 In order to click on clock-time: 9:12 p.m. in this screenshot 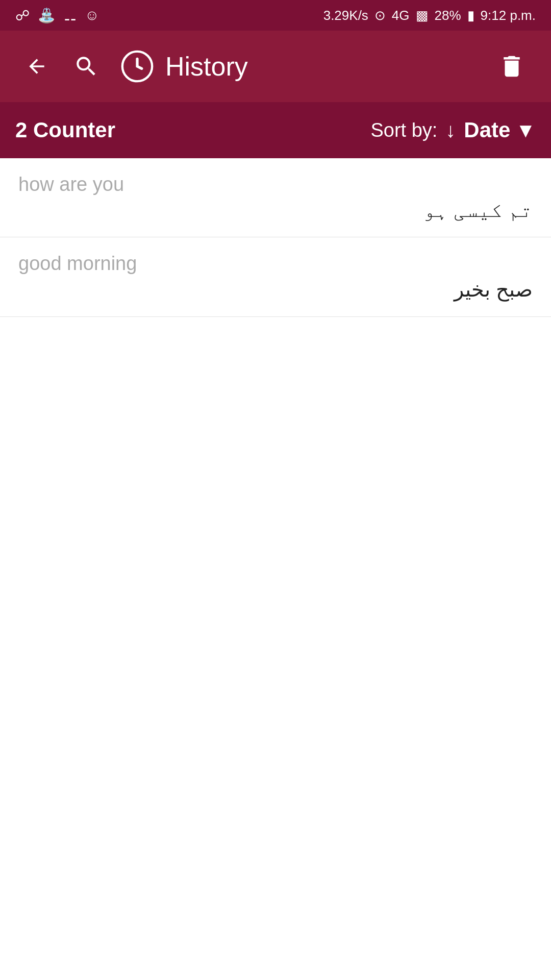, I will do `click(508, 15)`.